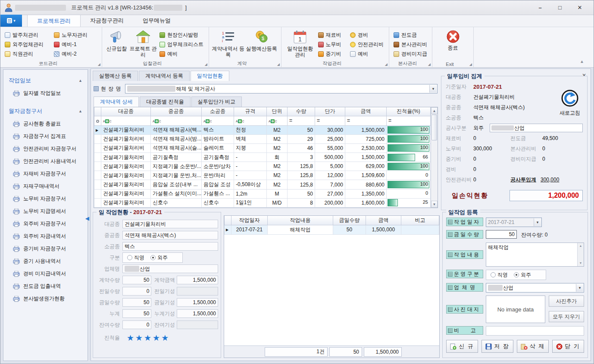 Image resolution: width=594 pixels, height=364 pixels. What do you see at coordinates (46, 286) in the screenshot?
I see `sidebar-item: 전도금 입출내역` at bounding box center [46, 286].